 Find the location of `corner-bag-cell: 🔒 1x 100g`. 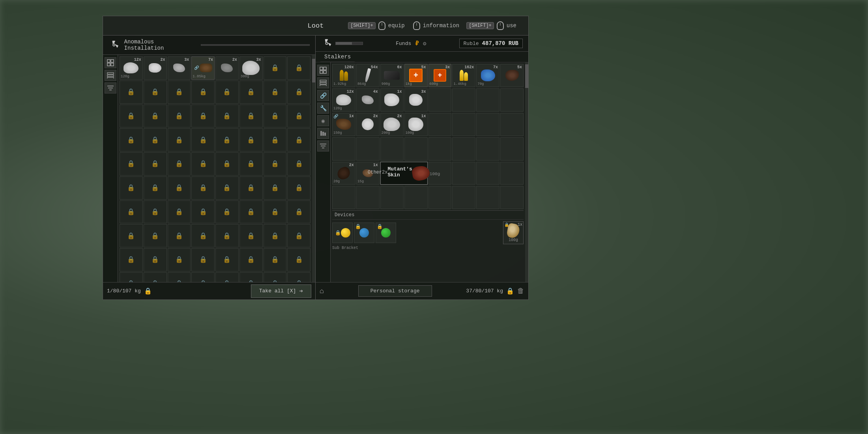

corner-bag-cell: 🔒 1x 100g is located at coordinates (513, 233).